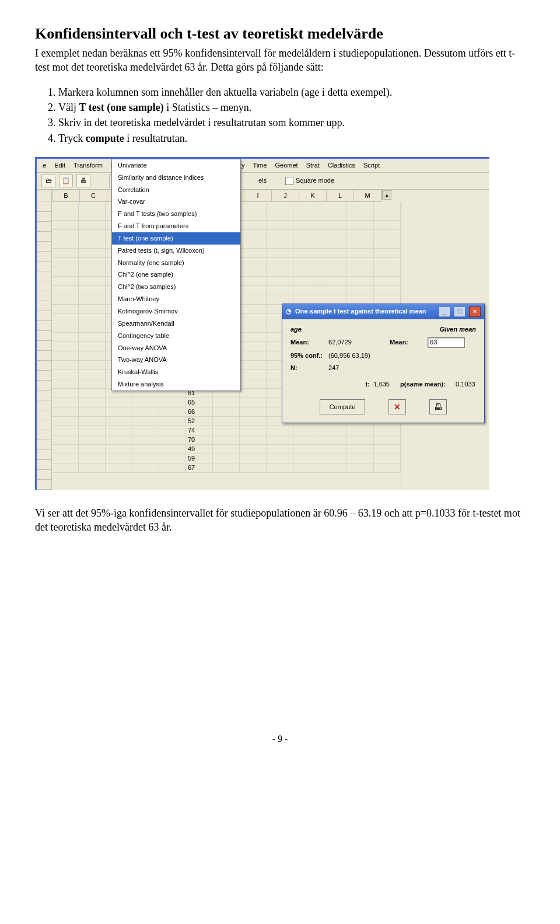 The width and height of the screenshot is (560, 924). What do you see at coordinates (200, 449) in the screenshot?
I see `cell: 49` at bounding box center [200, 449].